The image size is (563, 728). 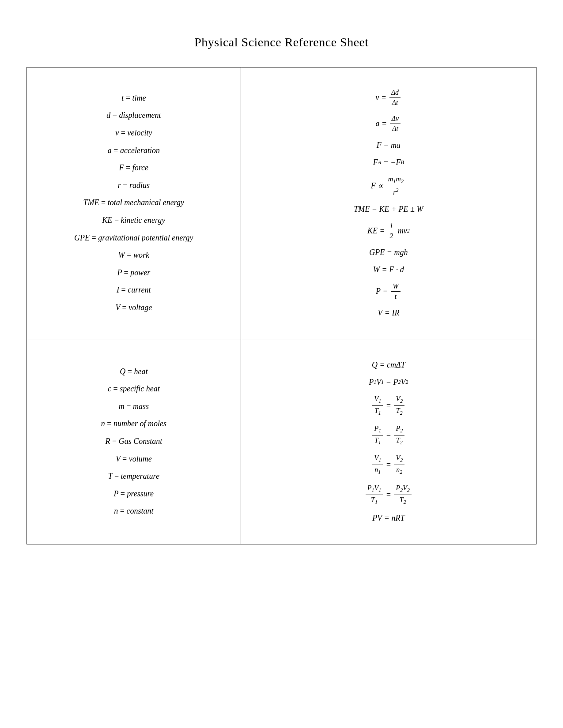 What do you see at coordinates (395, 98) in the screenshot?
I see `fraction-velocity: Δd Δt` at bounding box center [395, 98].